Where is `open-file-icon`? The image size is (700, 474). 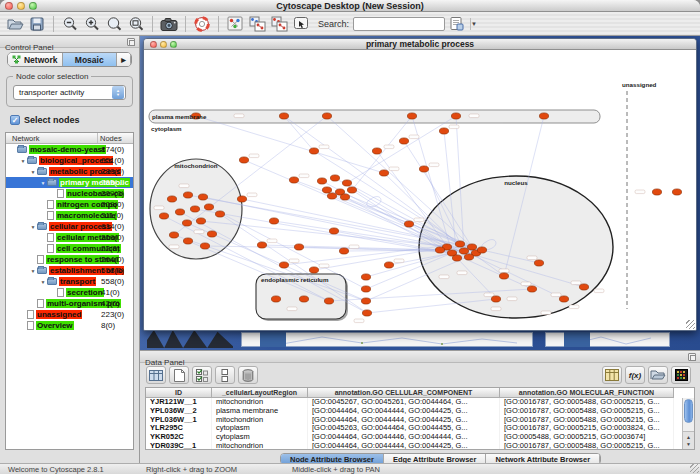
open-file-icon is located at coordinates (15, 24).